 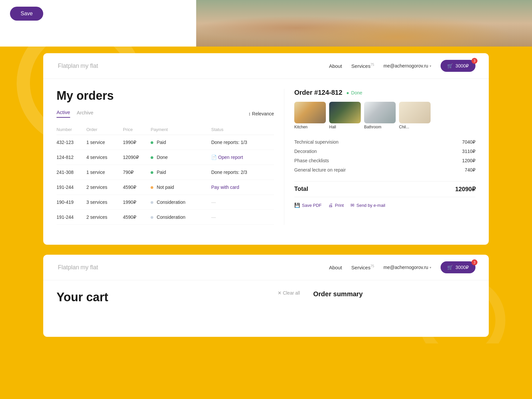 What do you see at coordinates (474, 61) in the screenshot?
I see `cart-badge: 3` at bounding box center [474, 61].